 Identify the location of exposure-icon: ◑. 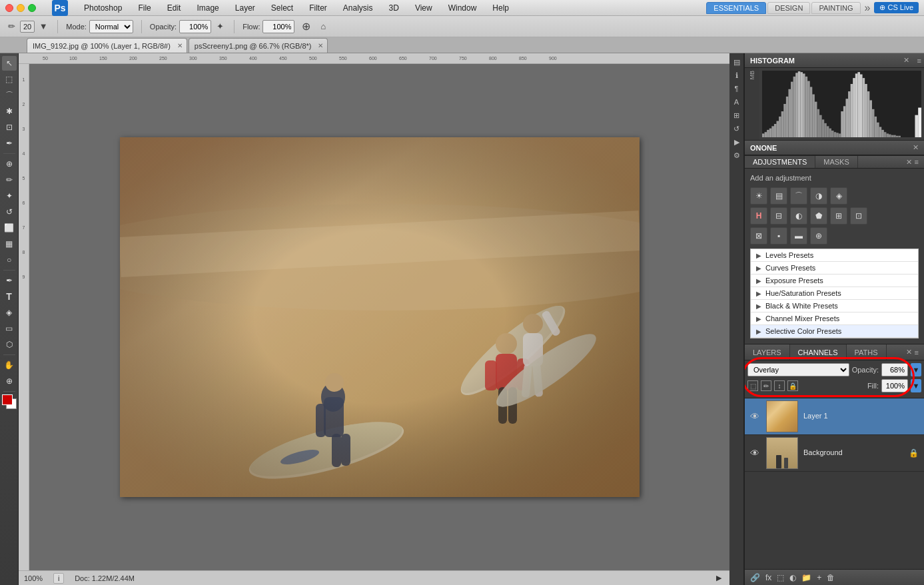
(819, 196).